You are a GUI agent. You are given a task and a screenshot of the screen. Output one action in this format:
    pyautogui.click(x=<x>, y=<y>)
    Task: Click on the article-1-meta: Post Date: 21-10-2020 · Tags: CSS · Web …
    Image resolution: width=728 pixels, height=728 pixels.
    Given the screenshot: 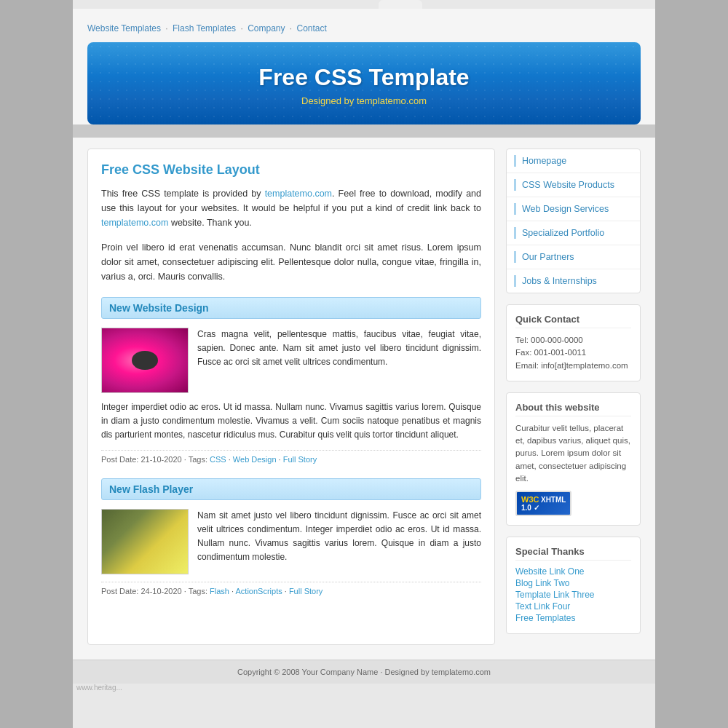 What is the action you would take?
    pyautogui.click(x=291, y=457)
    